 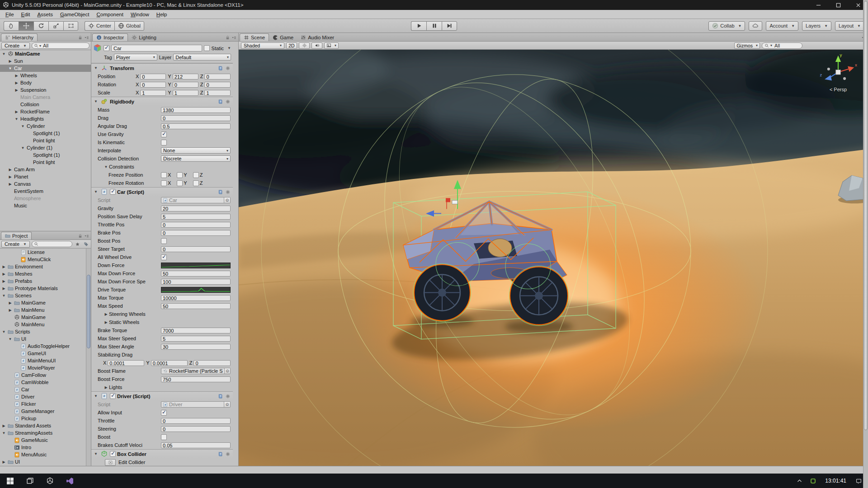 I want to click on start-button, so click(x=10, y=481).